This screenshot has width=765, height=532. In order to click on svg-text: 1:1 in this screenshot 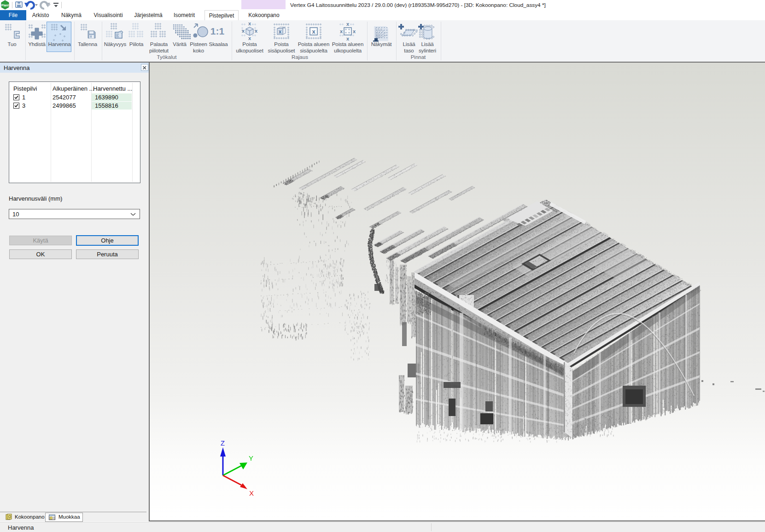, I will do `click(217, 31)`.